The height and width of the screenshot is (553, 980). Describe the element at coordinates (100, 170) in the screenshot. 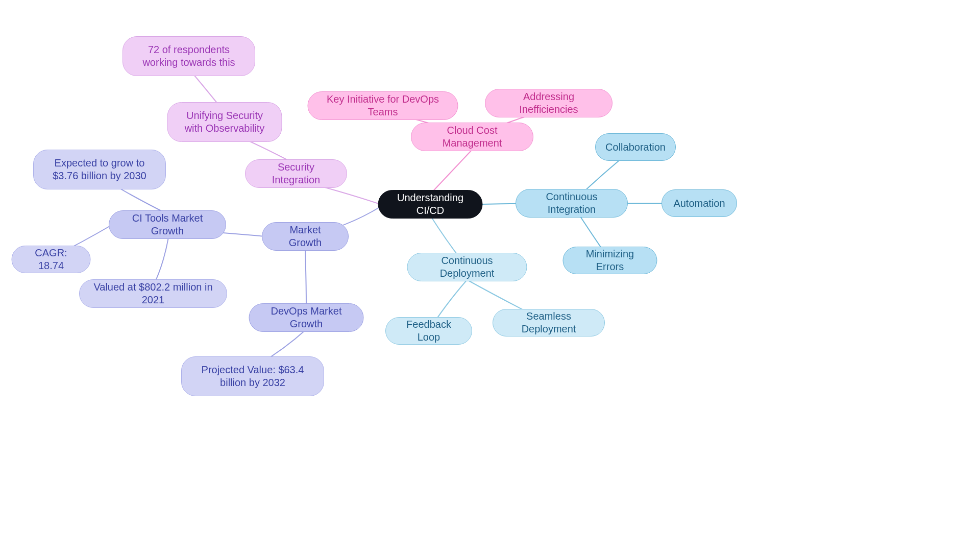

I see `node-grow-2030: Expected to grow to $3.76 billion by 203…` at that location.